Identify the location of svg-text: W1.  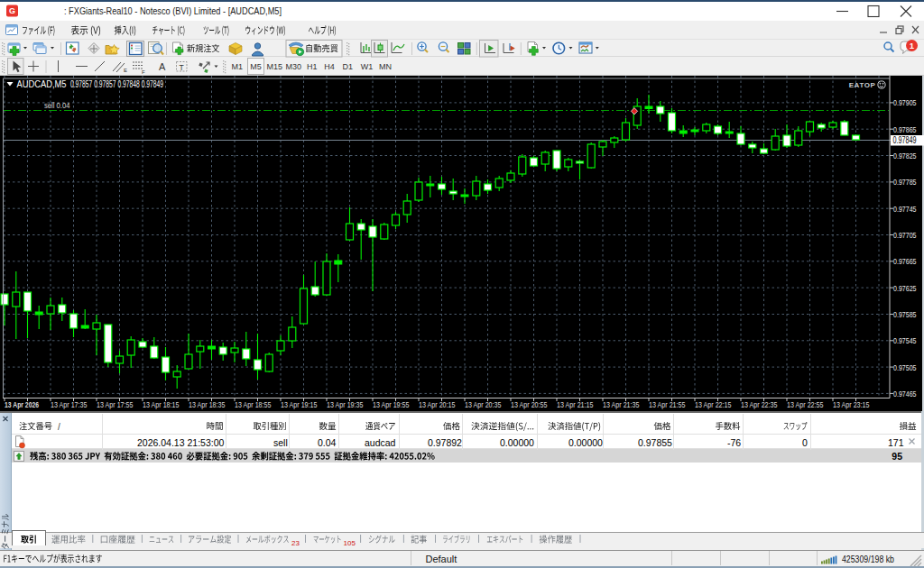
(367, 67).